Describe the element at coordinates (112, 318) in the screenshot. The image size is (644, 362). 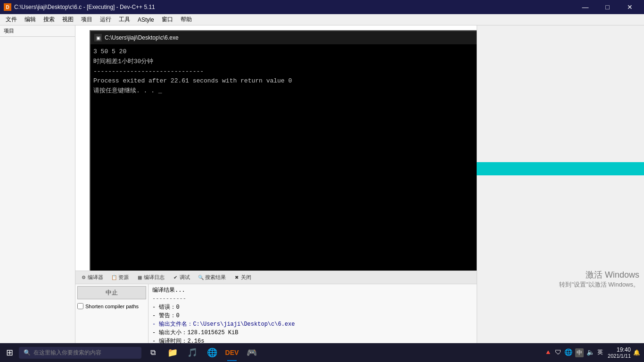
I see `compile-log-left: 中止 Shorten compiler paths` at that location.